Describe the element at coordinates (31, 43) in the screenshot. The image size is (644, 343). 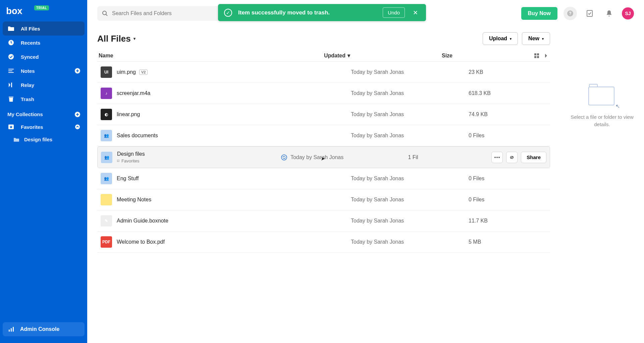
I see `nav-label: Recents` at that location.